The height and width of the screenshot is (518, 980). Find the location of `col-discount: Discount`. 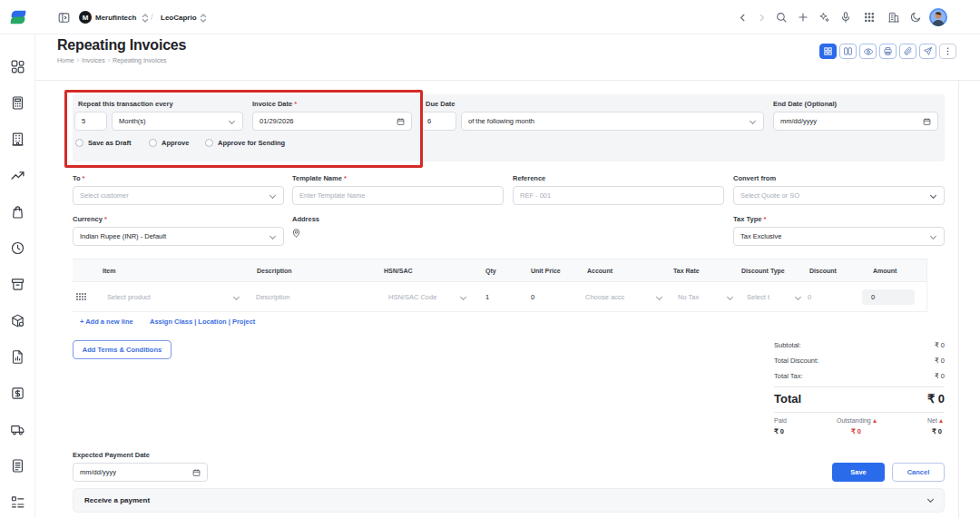

col-discount: Discount is located at coordinates (823, 271).